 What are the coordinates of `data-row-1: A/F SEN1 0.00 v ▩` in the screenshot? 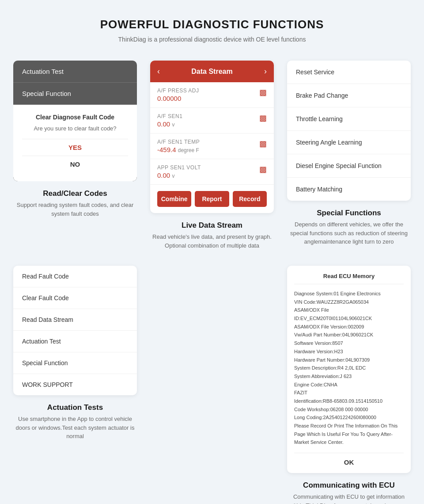 It's located at (212, 121).